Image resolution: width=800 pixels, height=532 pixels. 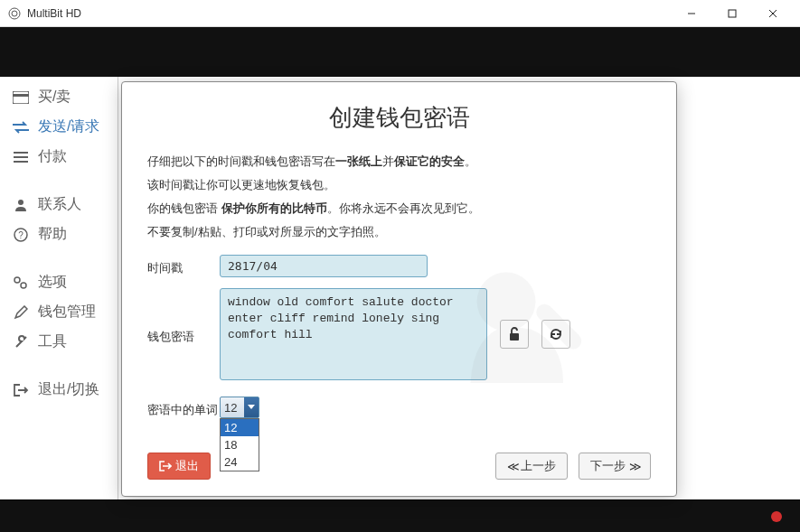 What do you see at coordinates (59, 157) in the screenshot?
I see `sidebar-item-payments: 付款` at bounding box center [59, 157].